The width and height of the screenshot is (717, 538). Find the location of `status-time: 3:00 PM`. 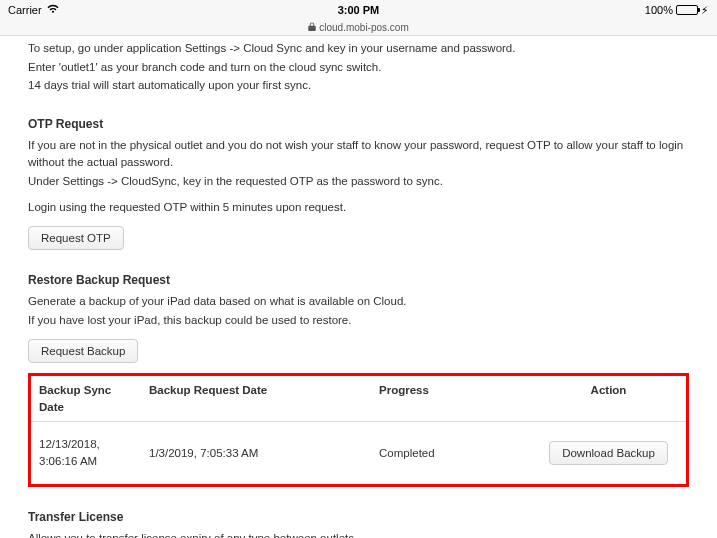

status-time: 3:00 PM is located at coordinates (359, 10).